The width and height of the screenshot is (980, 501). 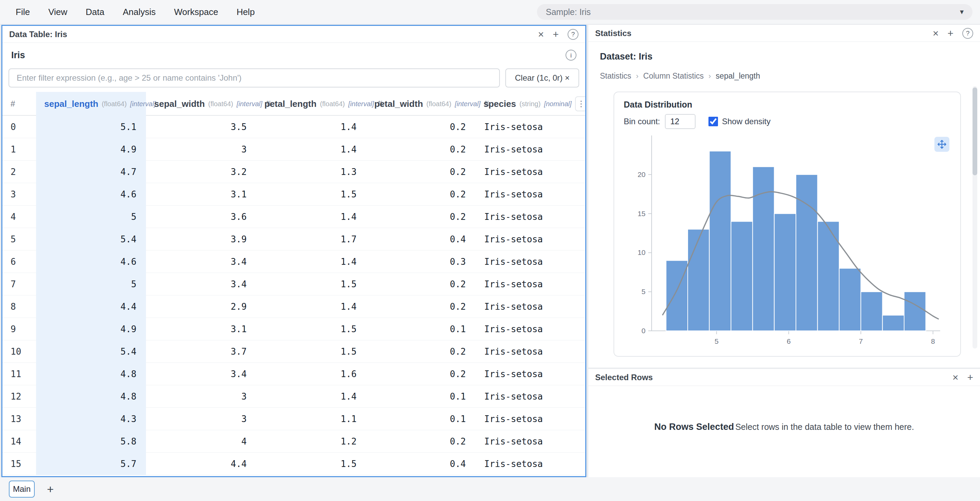 What do you see at coordinates (91, 262) in the screenshot?
I see `table-cell: 4.6` at bounding box center [91, 262].